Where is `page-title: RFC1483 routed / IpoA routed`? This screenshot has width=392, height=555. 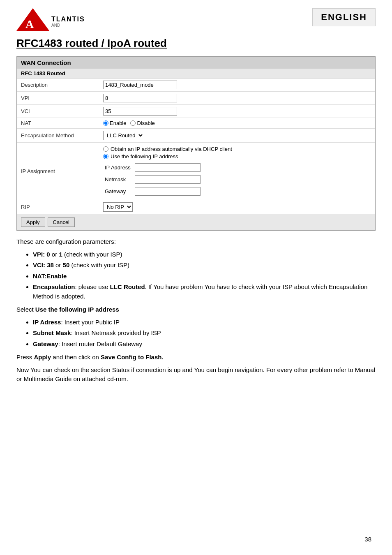
page-title: RFC1483 routed / IpoA routed is located at coordinates (196, 44).